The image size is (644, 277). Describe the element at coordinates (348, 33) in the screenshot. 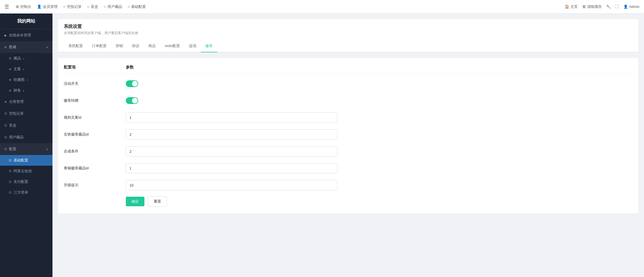

I see `page-subtitle: 全局配置实时同步客户端，用户重启客户端后生效` at that location.